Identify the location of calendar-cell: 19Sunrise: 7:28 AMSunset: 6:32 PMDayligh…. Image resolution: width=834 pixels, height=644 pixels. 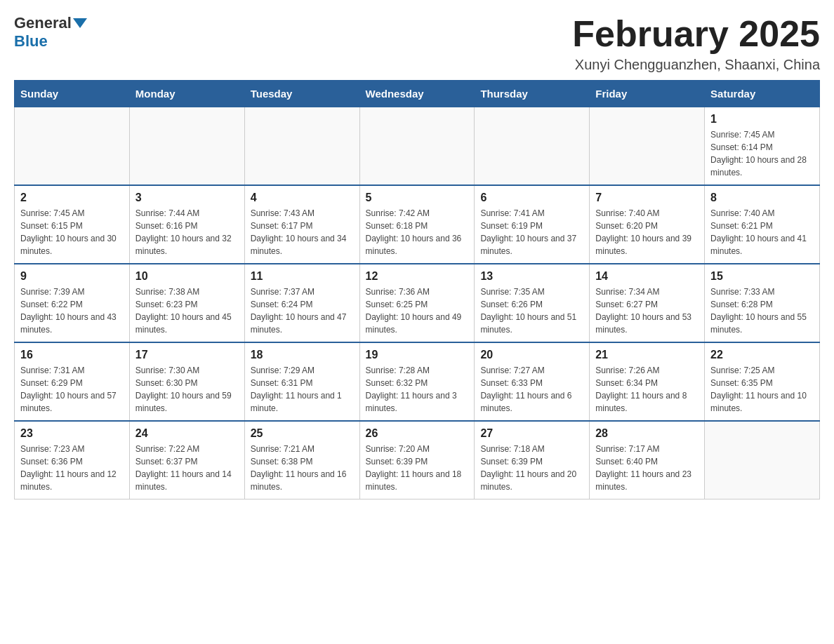
(417, 382).